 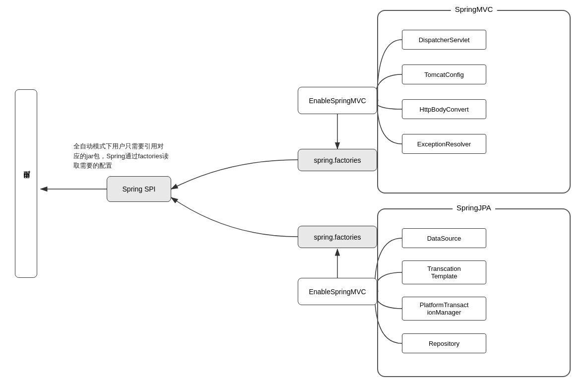 I want to click on enable-springjpa-node: EnableSpringMVC, so click(x=337, y=292).